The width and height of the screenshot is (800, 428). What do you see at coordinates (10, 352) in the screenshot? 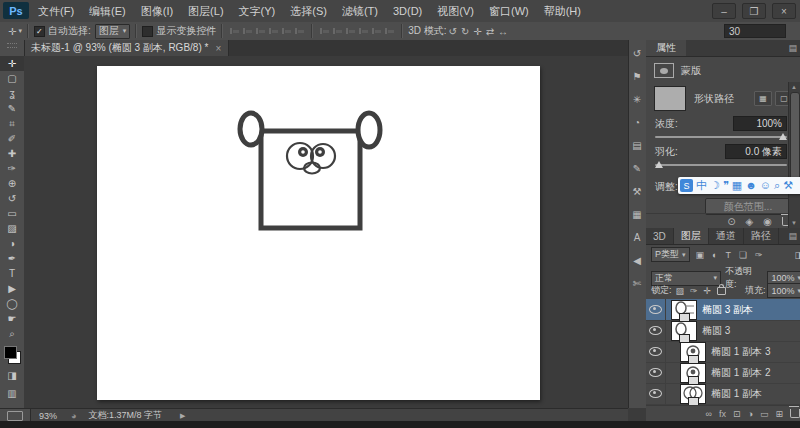
I see `foreground-color-swatch` at bounding box center [10, 352].